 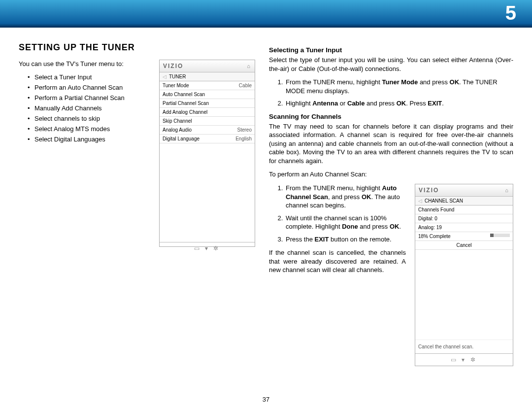 What do you see at coordinates (89, 118) in the screenshot?
I see `list-item: Select channels to skip` at bounding box center [89, 118].